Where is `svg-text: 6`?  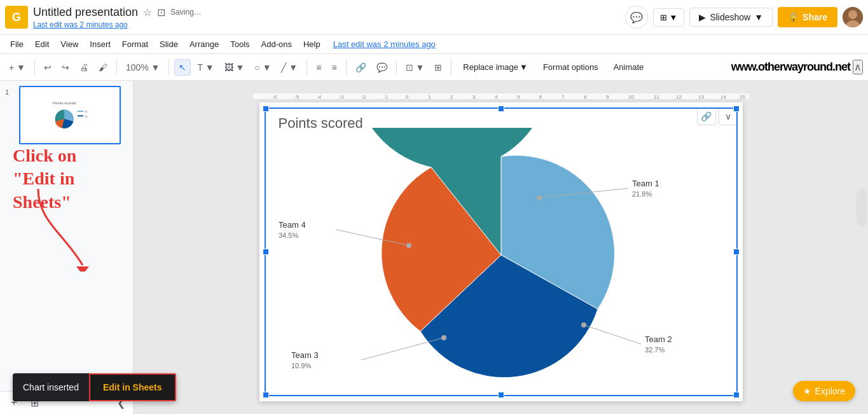 svg-text: 6 is located at coordinates (541, 97).